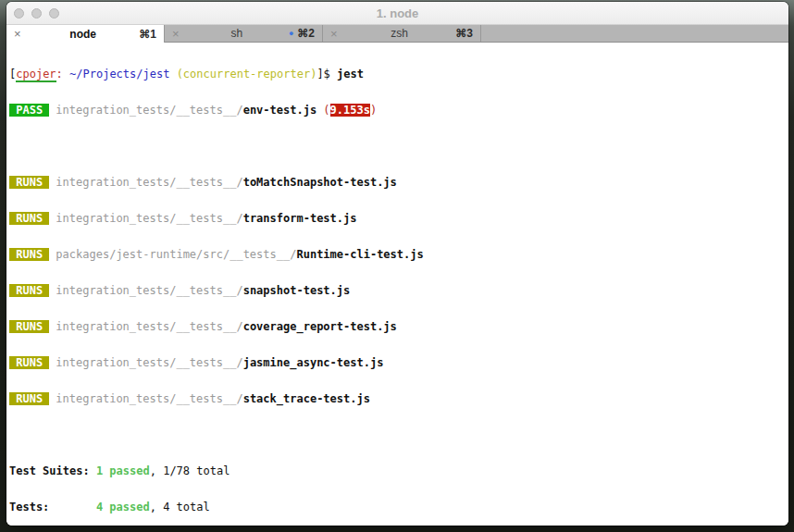 Image resolution: width=794 pixels, height=532 pixels. What do you see at coordinates (399, 472) in the screenshot?
I see `summary-test-suites: Test Suites: 1 passed, 1/78 total` at bounding box center [399, 472].